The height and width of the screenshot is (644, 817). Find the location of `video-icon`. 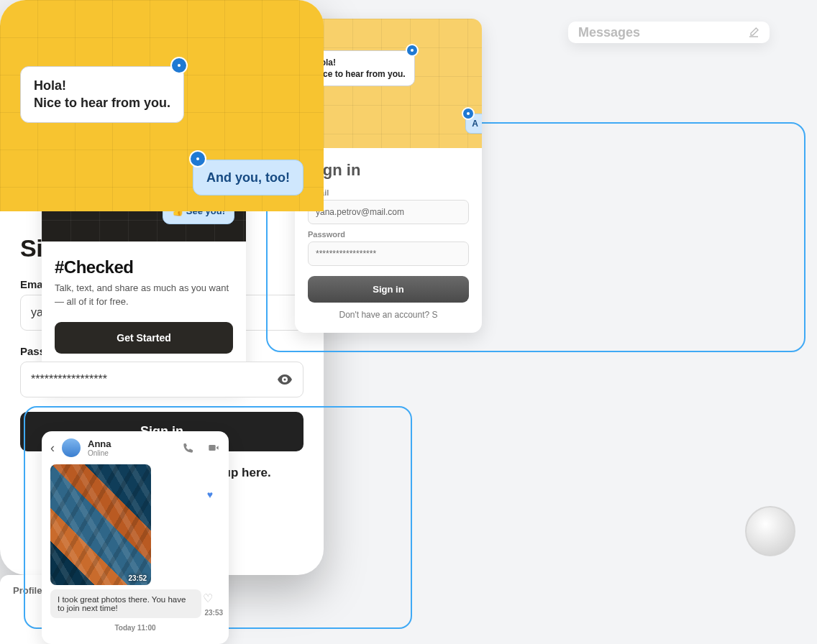

video-icon is located at coordinates (214, 448).